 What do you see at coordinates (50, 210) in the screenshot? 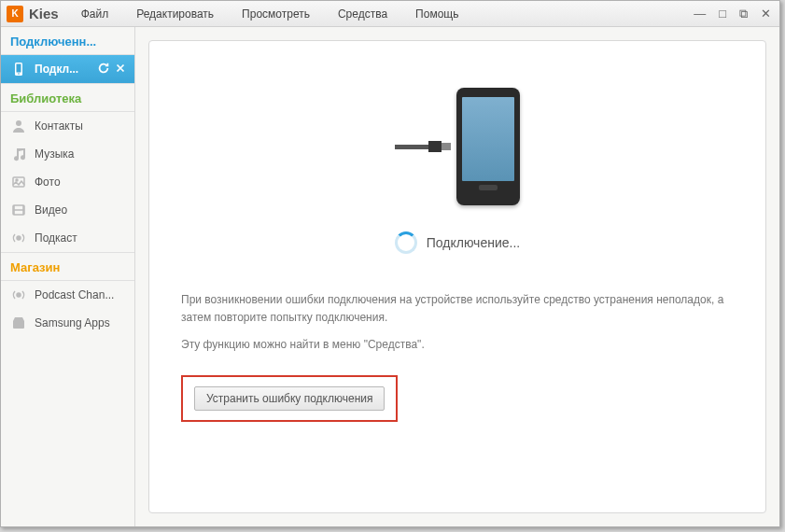
I see `sidebar-item-label: Видео` at bounding box center [50, 210].